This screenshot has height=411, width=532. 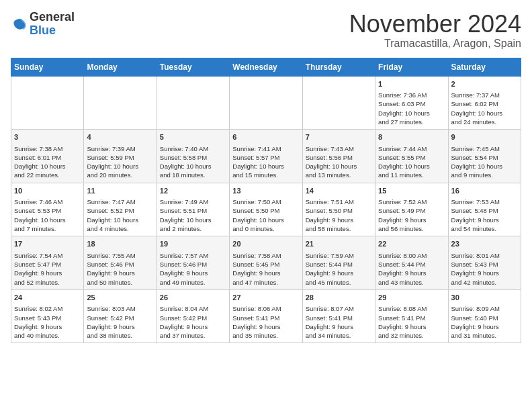 What do you see at coordinates (485, 298) in the screenshot?
I see `day-number: 30` at bounding box center [485, 298].